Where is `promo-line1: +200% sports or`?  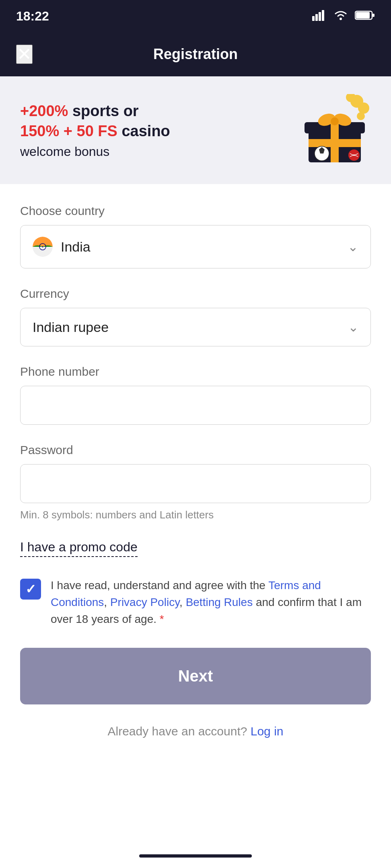 promo-line1: +200% sports or is located at coordinates (159, 111).